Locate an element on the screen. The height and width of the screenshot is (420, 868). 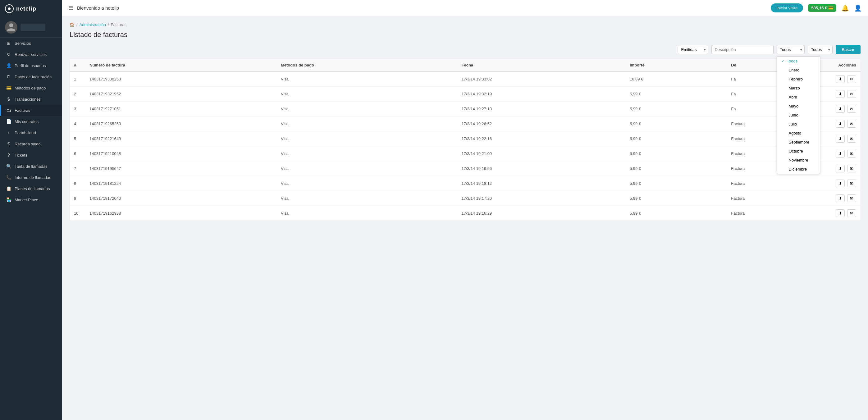
month-option-septiembre: Septiembre is located at coordinates (799, 142).